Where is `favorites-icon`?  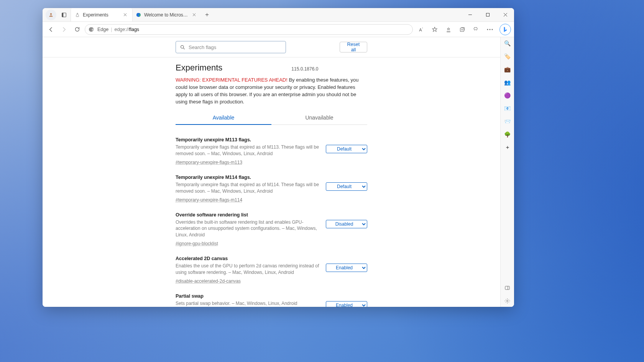
favorites-icon is located at coordinates (449, 29).